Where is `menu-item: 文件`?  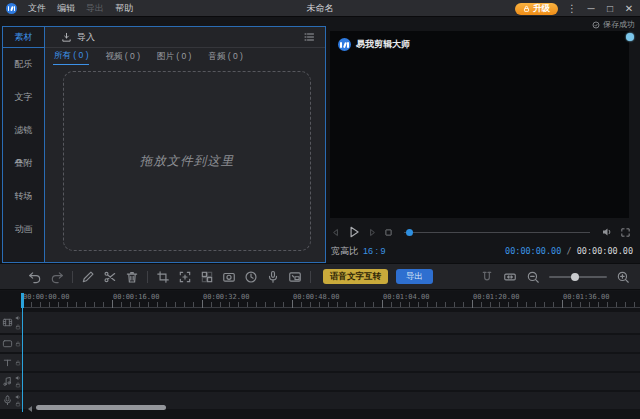 menu-item: 文件 is located at coordinates (37, 8).